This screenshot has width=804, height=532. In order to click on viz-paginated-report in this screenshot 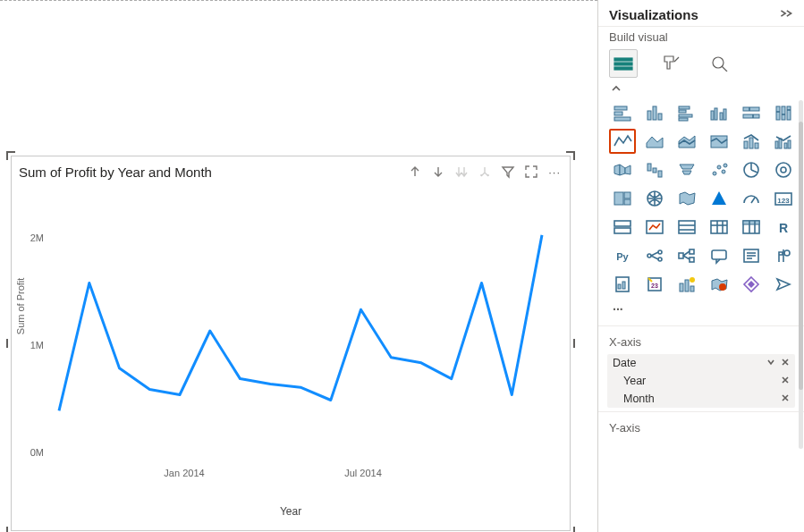, I will do `click(622, 284)`.